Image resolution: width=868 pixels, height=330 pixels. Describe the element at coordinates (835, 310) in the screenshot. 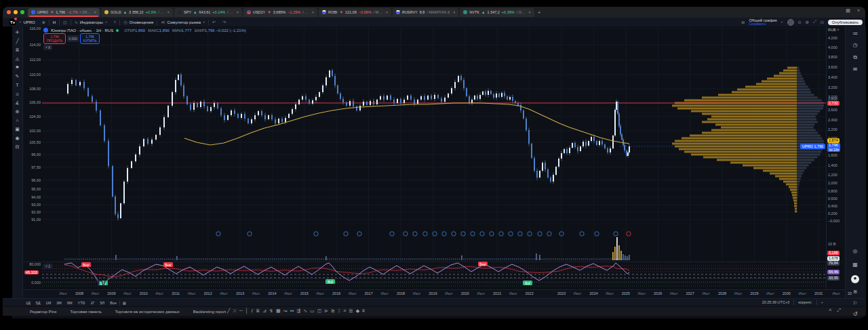

I see `pane-collapse-controls: ˄⤢` at that location.